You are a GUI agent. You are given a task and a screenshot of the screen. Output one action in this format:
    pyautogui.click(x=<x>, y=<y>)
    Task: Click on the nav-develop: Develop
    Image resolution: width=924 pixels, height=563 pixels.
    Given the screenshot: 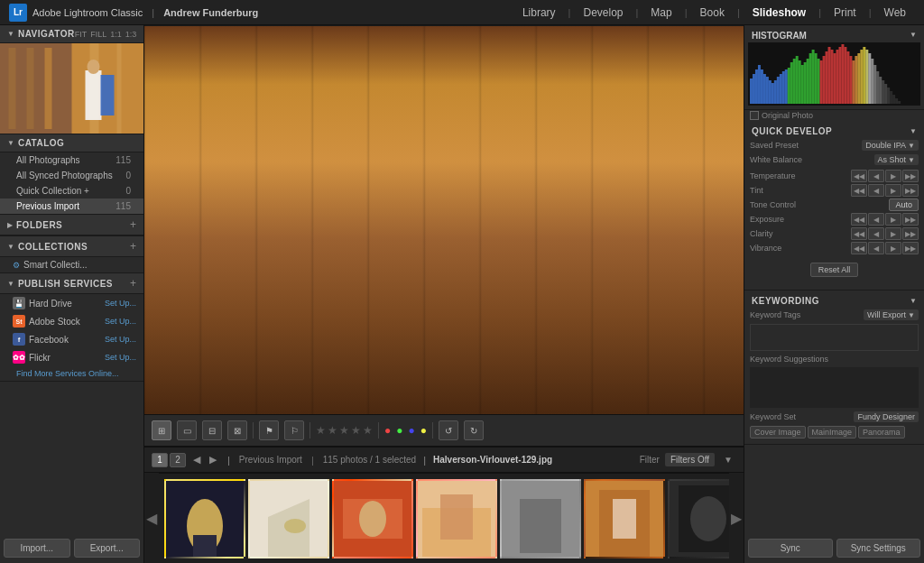 What is the action you would take?
    pyautogui.click(x=603, y=13)
    